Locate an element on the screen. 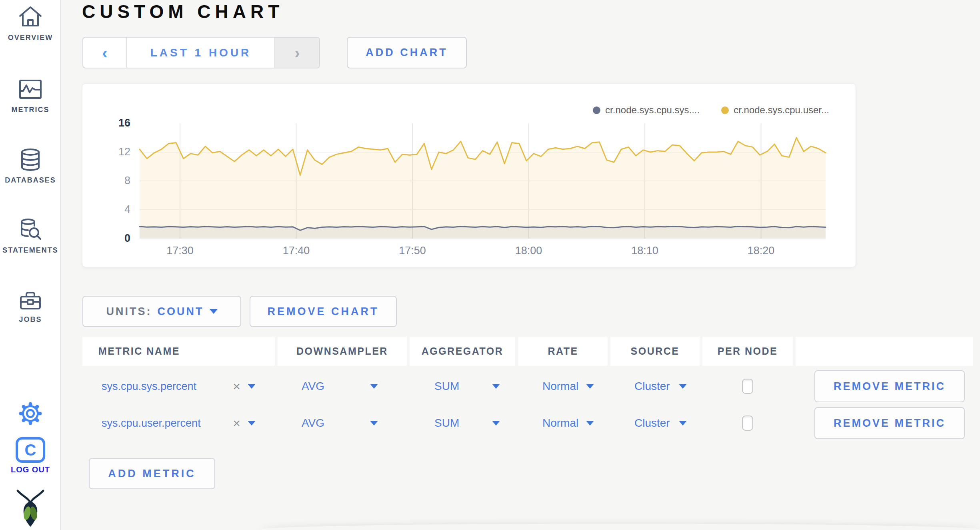 This screenshot has height=530, width=980. y-axis-tick-label: 16 is located at coordinates (110, 123).